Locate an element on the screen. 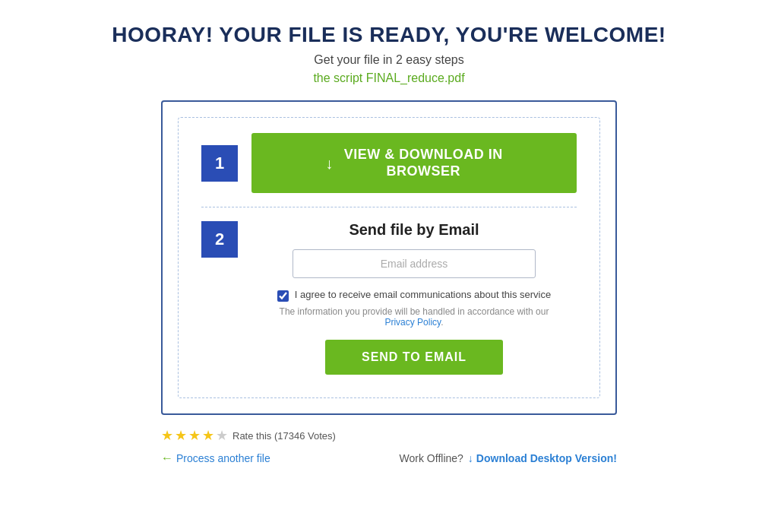 This screenshot has width=778, height=532. offline-section: Work Offline? ↓ Download Desktop Version… is located at coordinates (508, 458).